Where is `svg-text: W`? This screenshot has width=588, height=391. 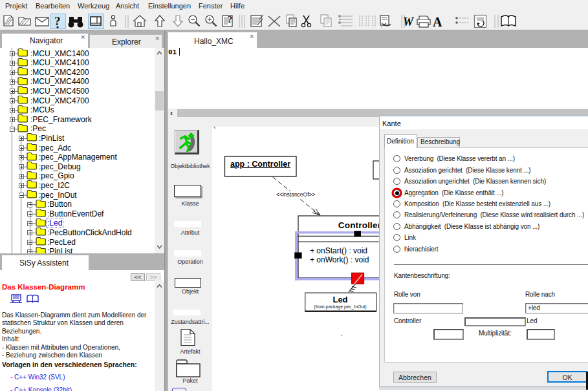 svg-text: W is located at coordinates (409, 22).